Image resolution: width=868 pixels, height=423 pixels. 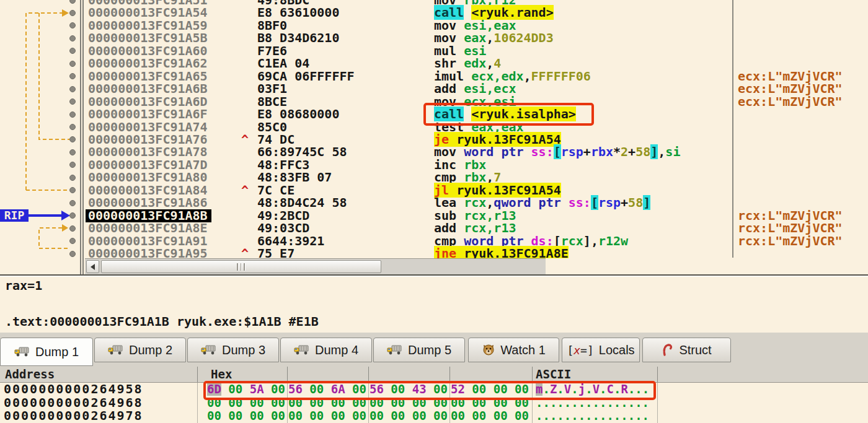 I want to click on instruction-address: 000000013FC91A6B, so click(x=149, y=89).